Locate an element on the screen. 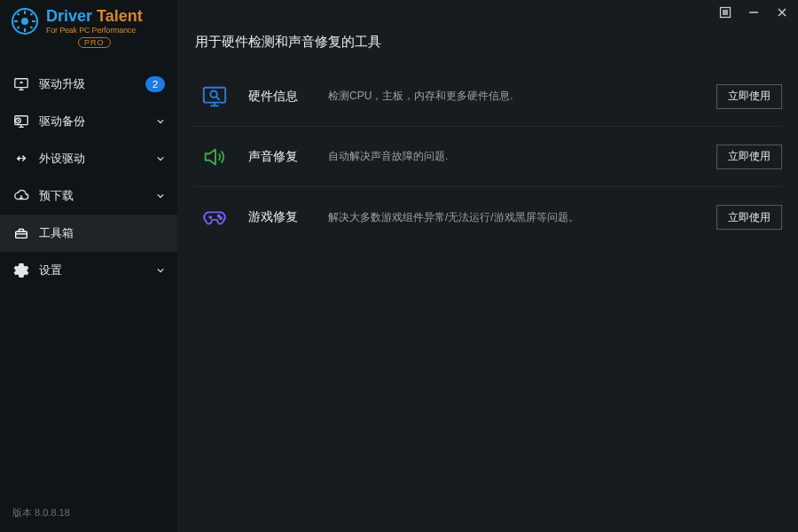 This screenshot has height=532, width=798. logo-title: Driver Talent is located at coordinates (94, 16).